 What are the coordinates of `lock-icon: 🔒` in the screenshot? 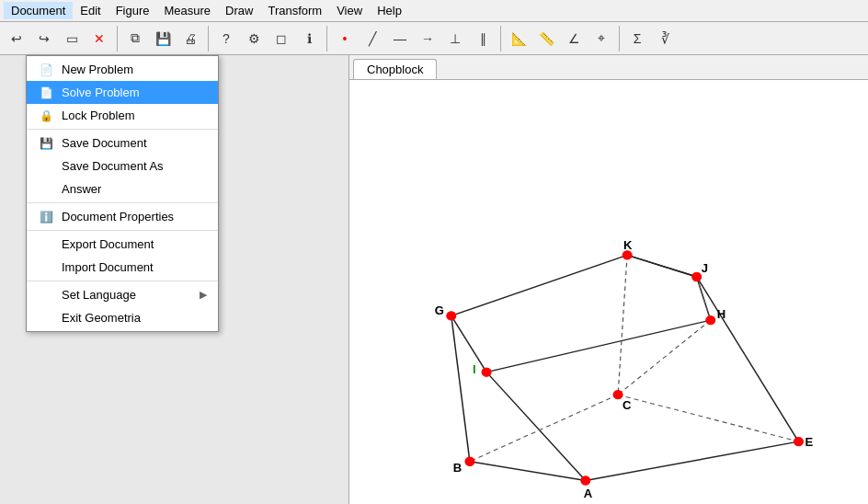 It's located at (46, 116).